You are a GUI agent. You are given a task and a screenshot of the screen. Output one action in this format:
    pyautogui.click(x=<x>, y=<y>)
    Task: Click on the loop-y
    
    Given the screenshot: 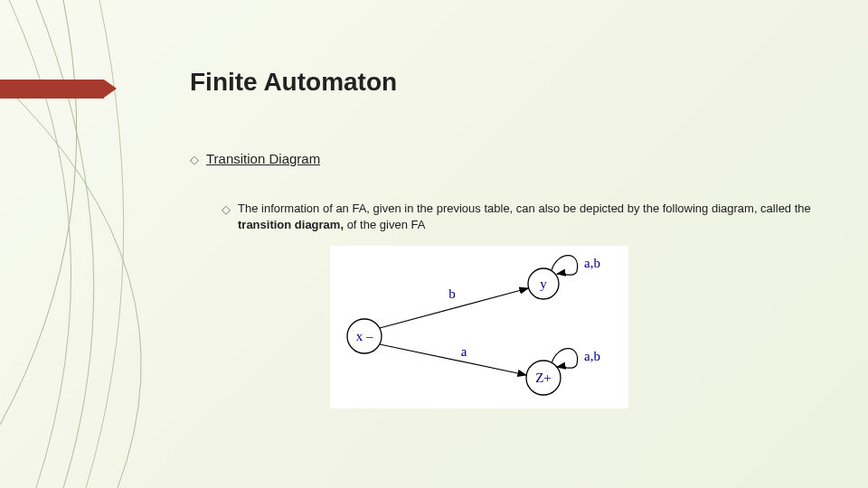 What is the action you would take?
    pyautogui.click(x=564, y=266)
    